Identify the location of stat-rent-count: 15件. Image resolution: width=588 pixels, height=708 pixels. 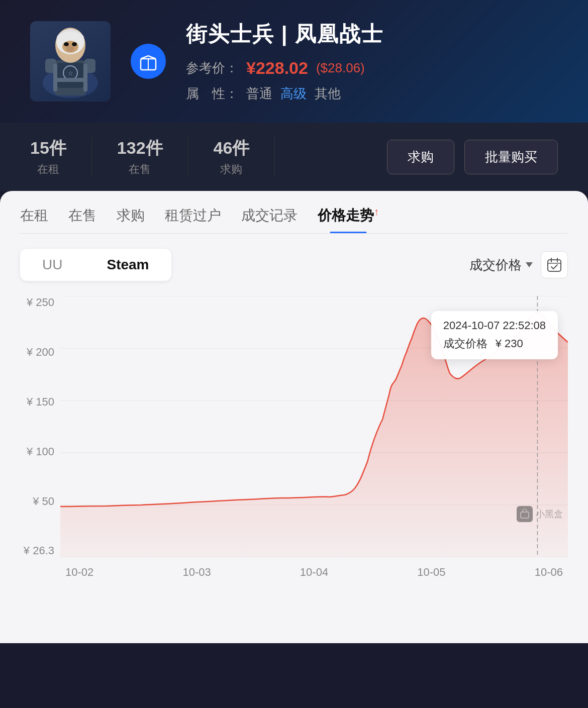
(48, 148).